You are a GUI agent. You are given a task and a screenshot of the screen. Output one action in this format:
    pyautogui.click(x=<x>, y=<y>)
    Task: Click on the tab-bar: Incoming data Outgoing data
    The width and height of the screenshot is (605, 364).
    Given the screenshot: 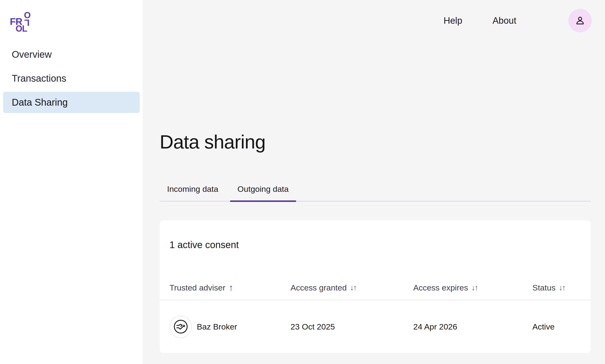 What is the action you would take?
    pyautogui.click(x=375, y=193)
    